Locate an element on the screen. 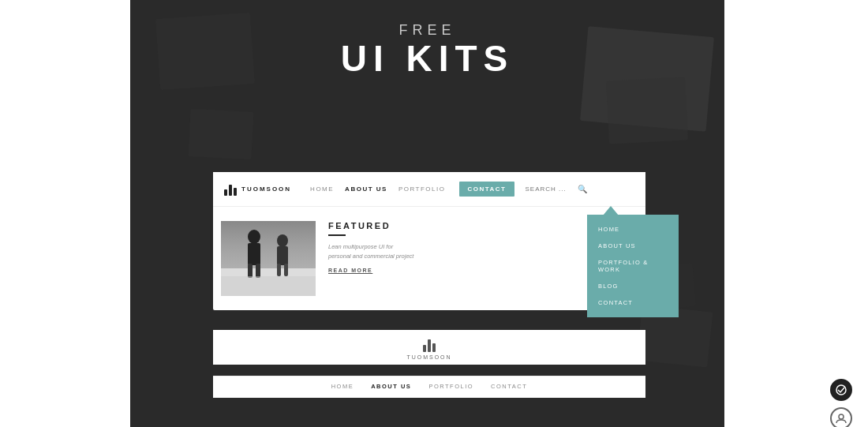 The width and height of the screenshot is (868, 427). dropdown-arrow is located at coordinates (611, 211).